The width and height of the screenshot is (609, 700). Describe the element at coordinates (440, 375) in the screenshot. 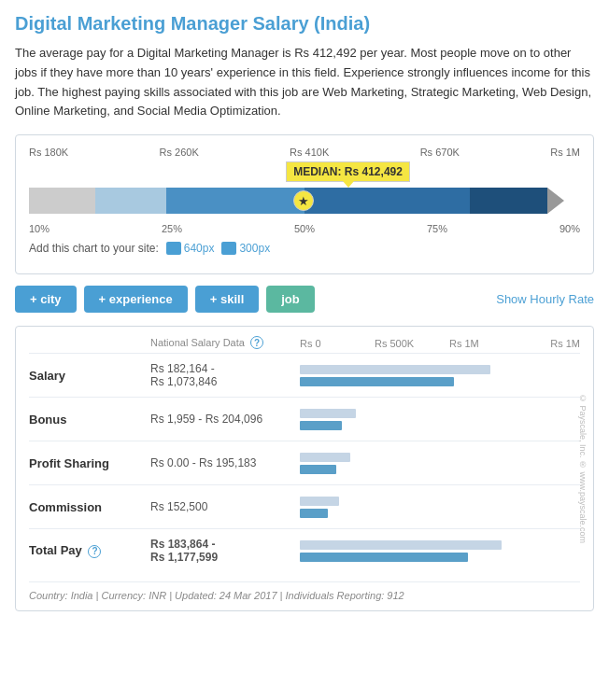

I see `salary-bar-area` at that location.